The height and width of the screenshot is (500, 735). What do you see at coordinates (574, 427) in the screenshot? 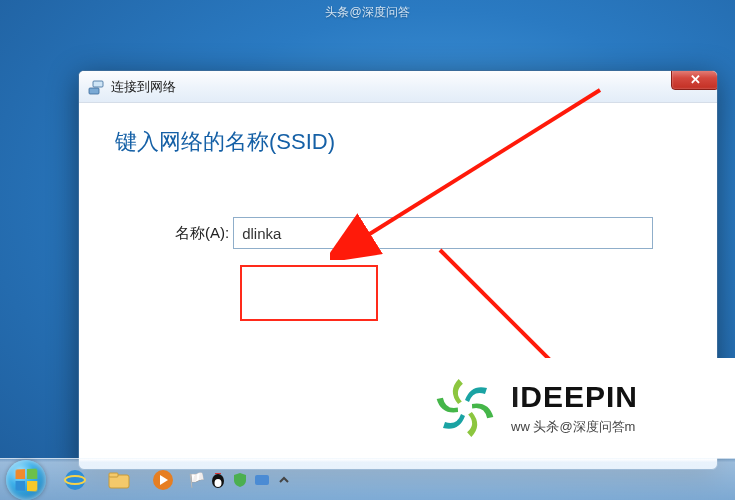
I see `brand-subtitle: ww 头杀@深度问答m` at bounding box center [574, 427].